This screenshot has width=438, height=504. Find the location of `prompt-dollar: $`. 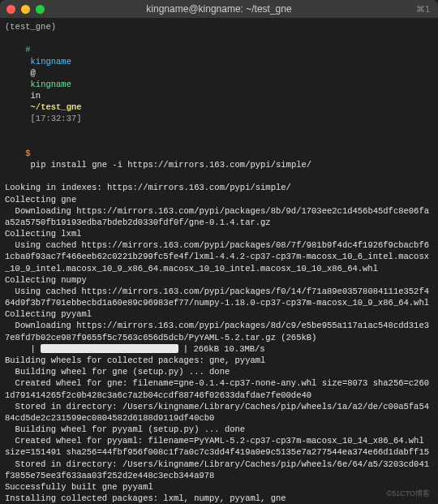

prompt-dollar: $ is located at coordinates (28, 153).